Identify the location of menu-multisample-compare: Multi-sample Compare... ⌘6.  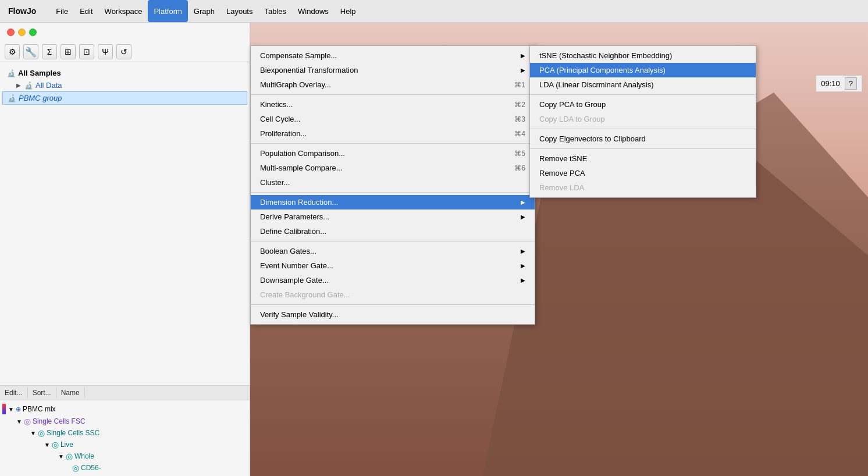
(393, 168).